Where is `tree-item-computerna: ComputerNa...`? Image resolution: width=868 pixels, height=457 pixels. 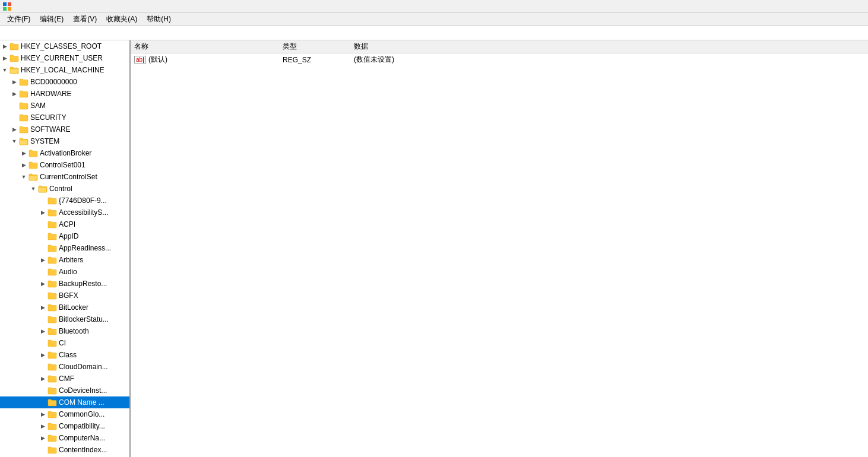
tree-item-computerna: ComputerNa... is located at coordinates (65, 438).